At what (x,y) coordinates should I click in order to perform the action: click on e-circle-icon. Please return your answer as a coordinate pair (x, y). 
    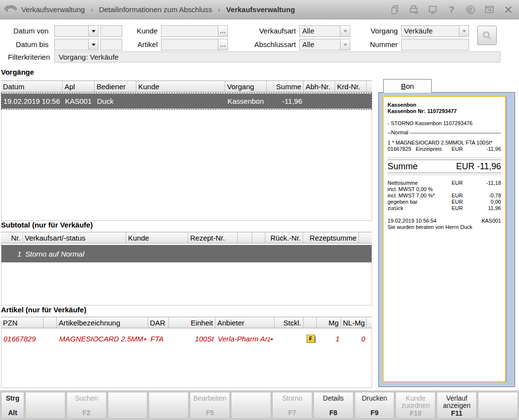
    Looking at the image, I should click on (470, 10).